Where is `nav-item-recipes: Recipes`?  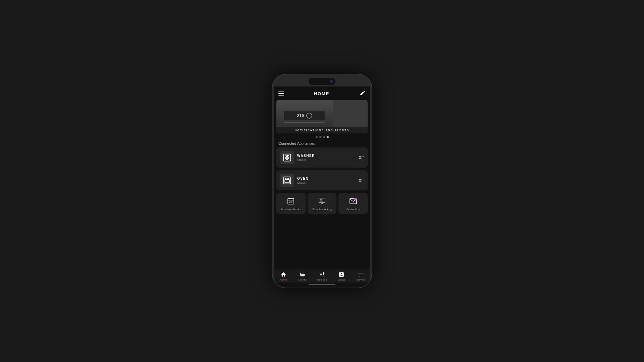 nav-item-recipes: Recipes is located at coordinates (322, 276).